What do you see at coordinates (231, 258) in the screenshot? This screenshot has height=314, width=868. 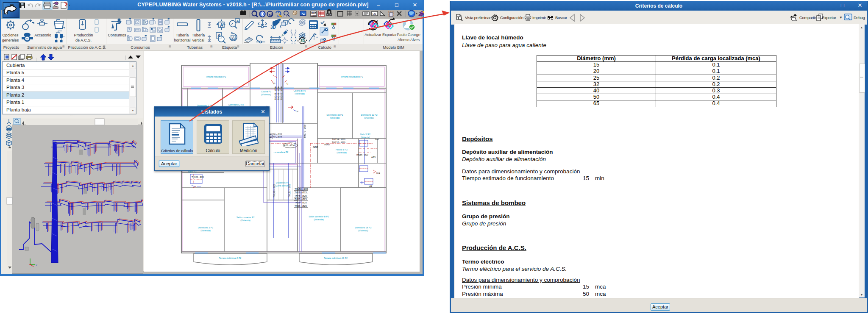 I see `svg-text: Terraza individual A P2` at bounding box center [231, 258].